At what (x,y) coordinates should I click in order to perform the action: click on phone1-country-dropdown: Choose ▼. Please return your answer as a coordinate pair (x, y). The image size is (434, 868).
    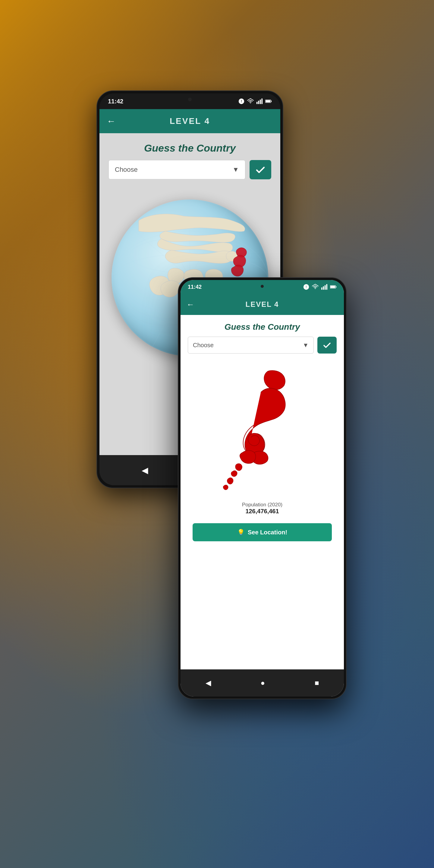
    Looking at the image, I should click on (177, 170).